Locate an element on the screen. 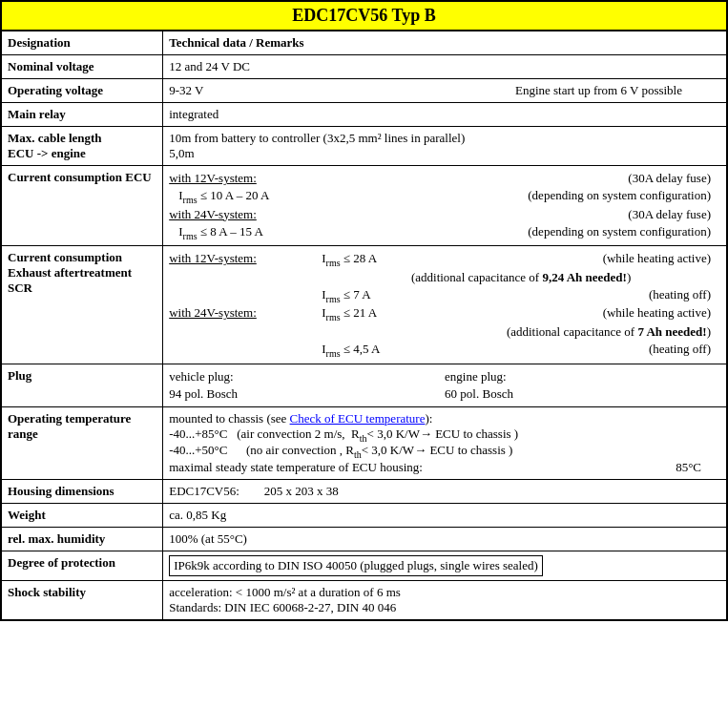 The width and height of the screenshot is (728, 707). table-row: Nominal voltage 12 and 24 V DC is located at coordinates (364, 67).